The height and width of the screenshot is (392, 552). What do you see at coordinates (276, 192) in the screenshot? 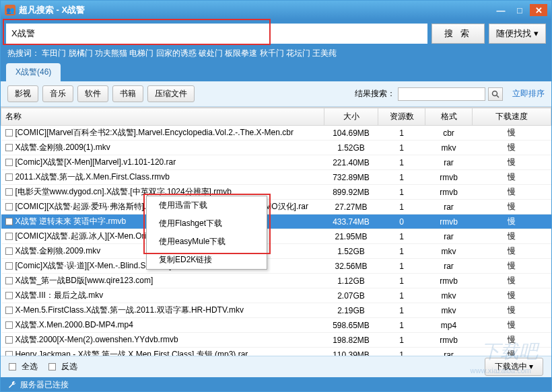
I see `table-row: [电影天堂www.dygod.cn].X战警.[中英双字.1024分辨率].rm…` at bounding box center [276, 192].